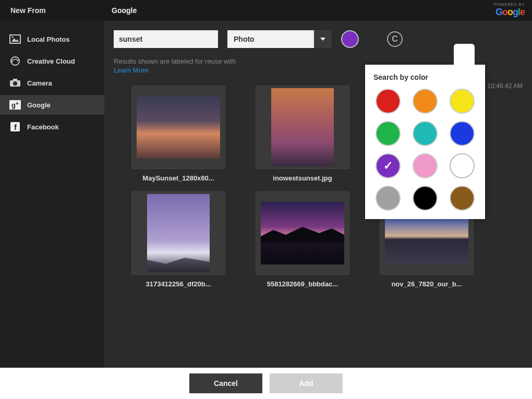 The image size is (532, 399). Describe the element at coordinates (425, 142) in the screenshot. I see `color-popover: Search by color` at that location.